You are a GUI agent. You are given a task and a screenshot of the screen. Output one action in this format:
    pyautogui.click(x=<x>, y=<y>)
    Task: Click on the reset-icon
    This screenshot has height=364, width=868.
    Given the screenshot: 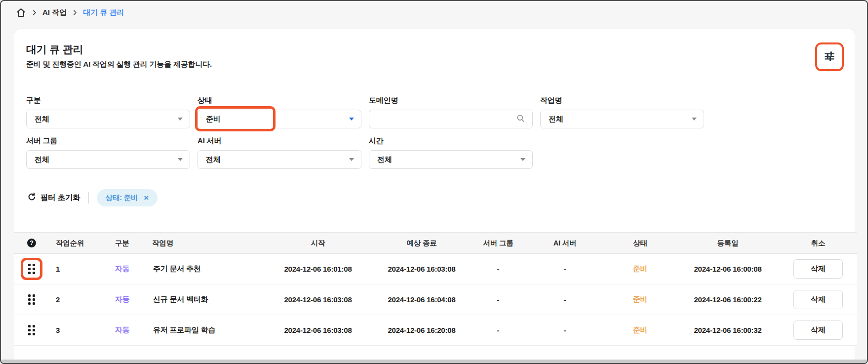 What is the action you would take?
    pyautogui.click(x=32, y=198)
    